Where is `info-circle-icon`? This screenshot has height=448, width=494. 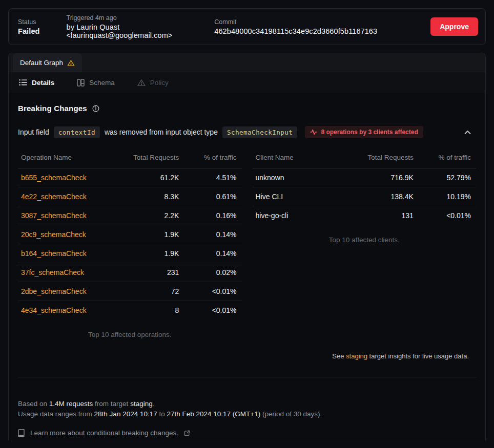
info-circle-icon is located at coordinates (96, 109).